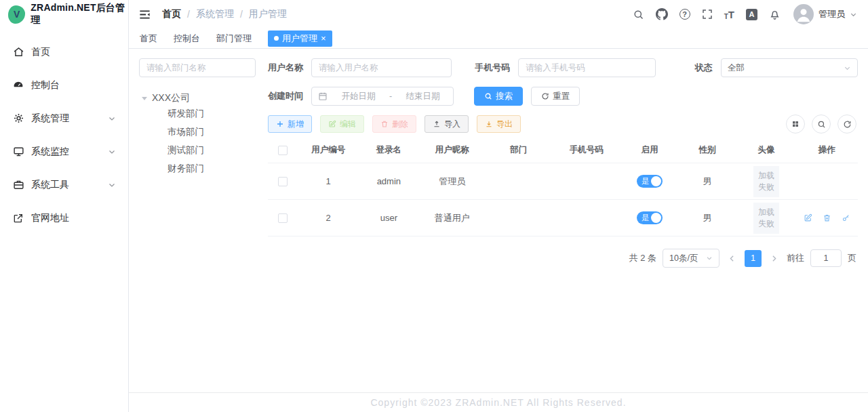 The width and height of the screenshot is (868, 412). What do you see at coordinates (323, 96) in the screenshot?
I see `calendar-icon` at bounding box center [323, 96].